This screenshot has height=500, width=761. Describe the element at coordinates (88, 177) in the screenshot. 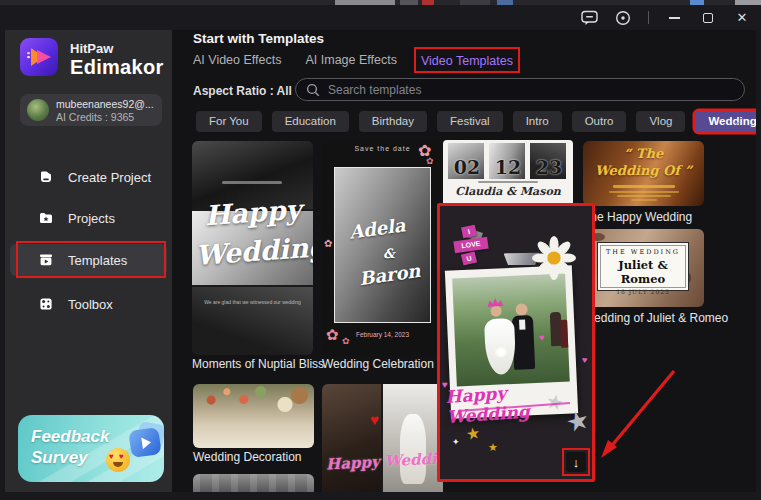

I see `sidebar-item-create-project: Create Project` at that location.